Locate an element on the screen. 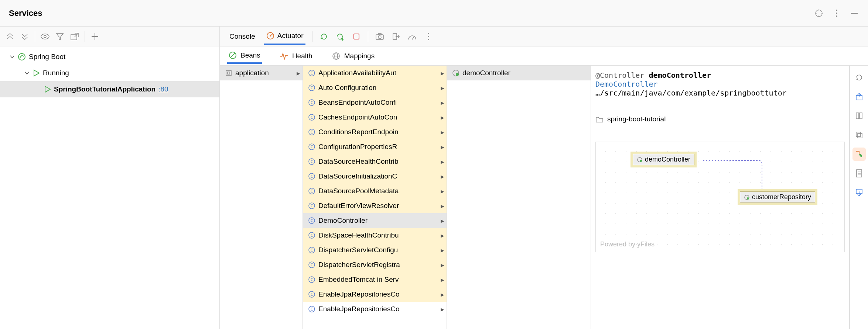 The width and height of the screenshot is (868, 329). bean-list-item: CCachesEndpointAutoCon▸ is located at coordinates (375, 117).